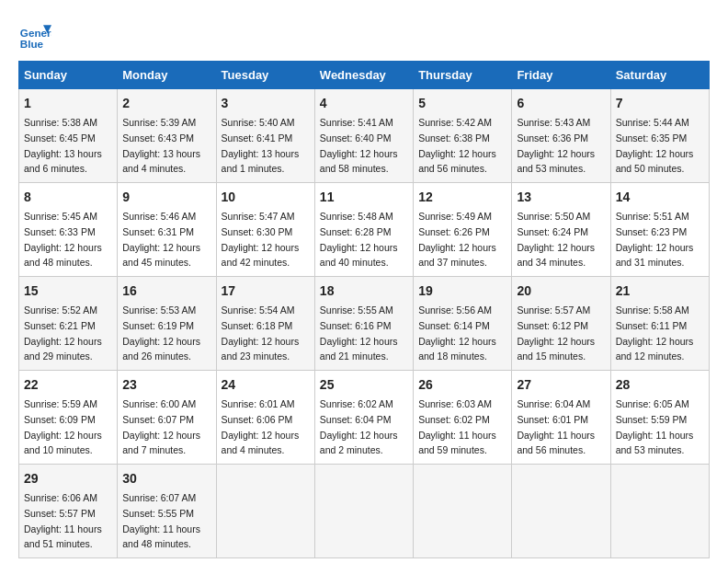 This screenshot has width=728, height=563. What do you see at coordinates (463, 136) in the screenshot?
I see `calendar-cell: 5 Sunrise: 5:42 AMSunset: 6:38 PMDayligh…` at bounding box center [463, 136].